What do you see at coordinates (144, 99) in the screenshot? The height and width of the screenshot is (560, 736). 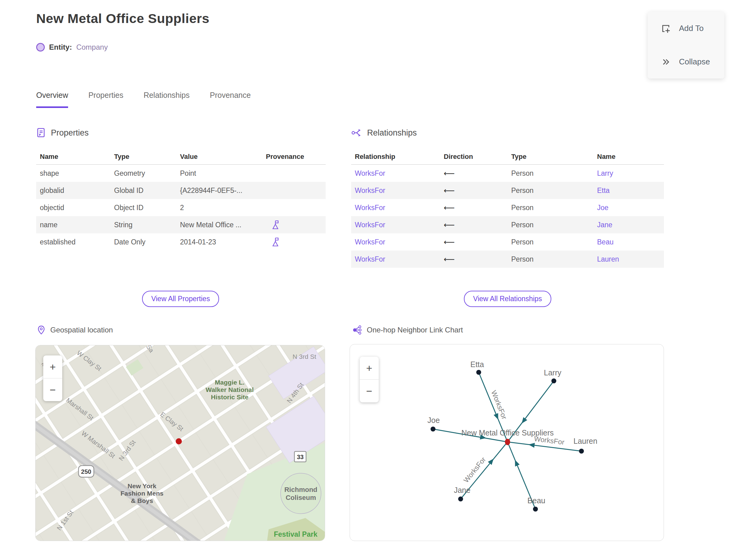 I see `tab-bar: Overview Properties Relationships Proven…` at bounding box center [144, 99].